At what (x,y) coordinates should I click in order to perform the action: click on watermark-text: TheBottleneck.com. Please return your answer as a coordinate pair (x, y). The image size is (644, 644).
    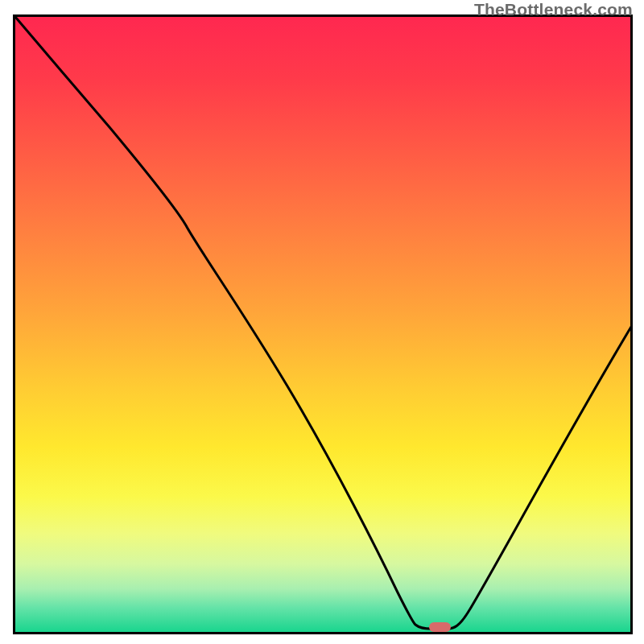
    Looking at the image, I should click on (554, 10).